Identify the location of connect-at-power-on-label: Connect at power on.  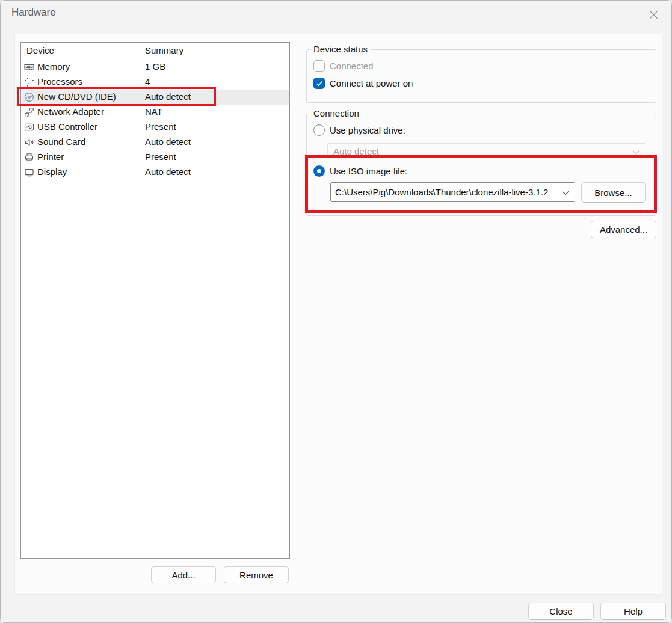
(371, 83).